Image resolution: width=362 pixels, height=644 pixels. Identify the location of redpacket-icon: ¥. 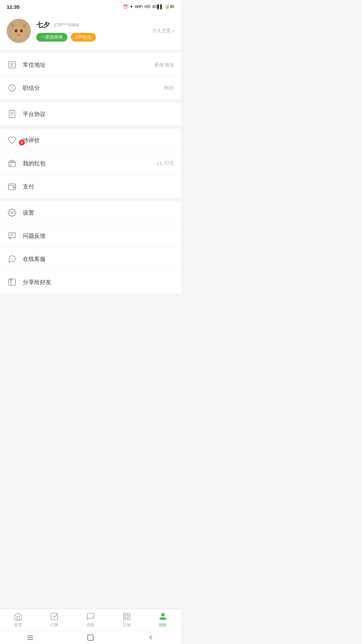
(12, 163).